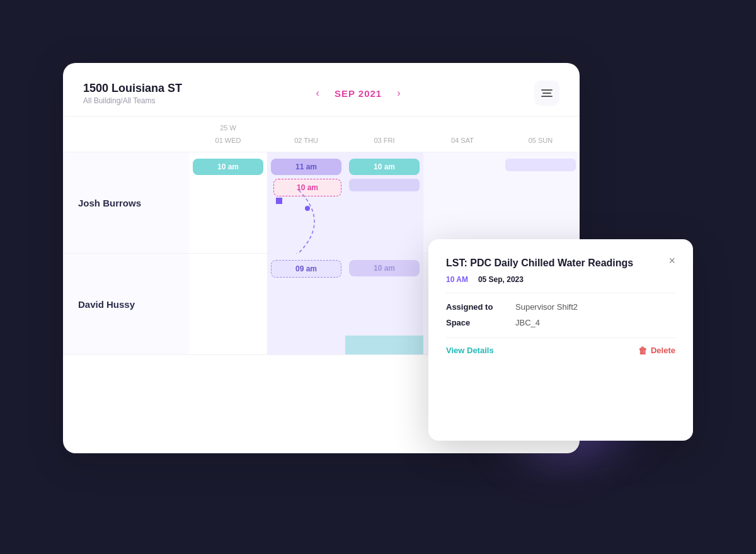 The width and height of the screenshot is (756, 554). I want to click on calendar-header: 1500 Louisiana ST All Building/All Teams…, so click(321, 89).